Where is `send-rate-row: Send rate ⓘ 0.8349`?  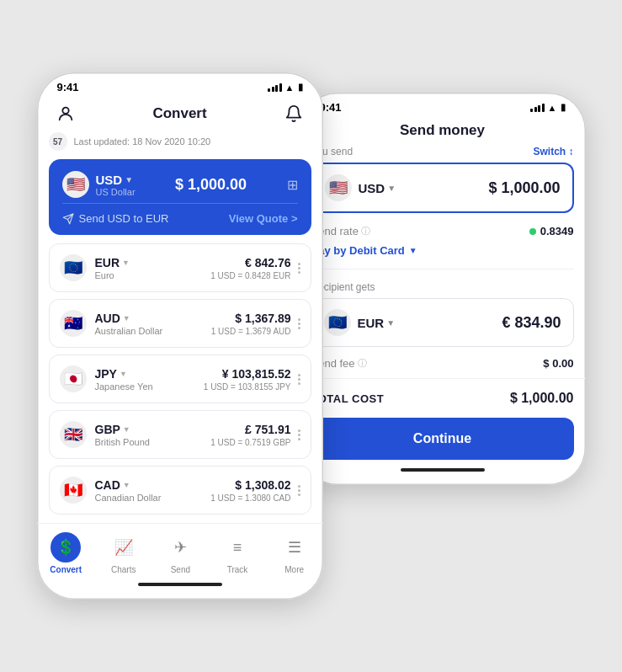 send-rate-row: Send rate ⓘ 0.8349 is located at coordinates (443, 231).